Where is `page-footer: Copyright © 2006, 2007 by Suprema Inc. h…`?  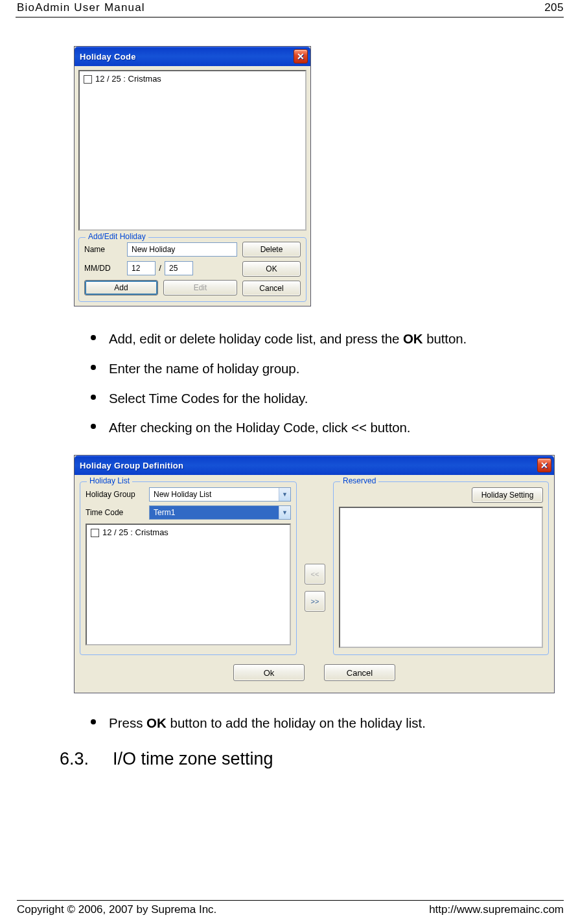 page-footer: Copyright © 2006, 2007 by Suprema Inc. h… is located at coordinates (289, 908).